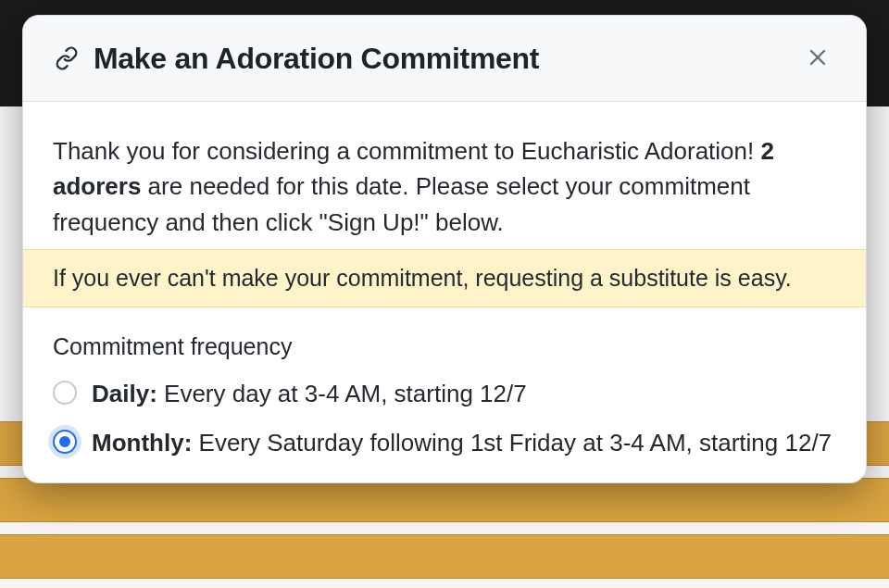  What do you see at coordinates (444, 443) in the screenshot?
I see `frequency-option-monthly: Monthly: Every Saturday following 1st Fr…` at bounding box center [444, 443].